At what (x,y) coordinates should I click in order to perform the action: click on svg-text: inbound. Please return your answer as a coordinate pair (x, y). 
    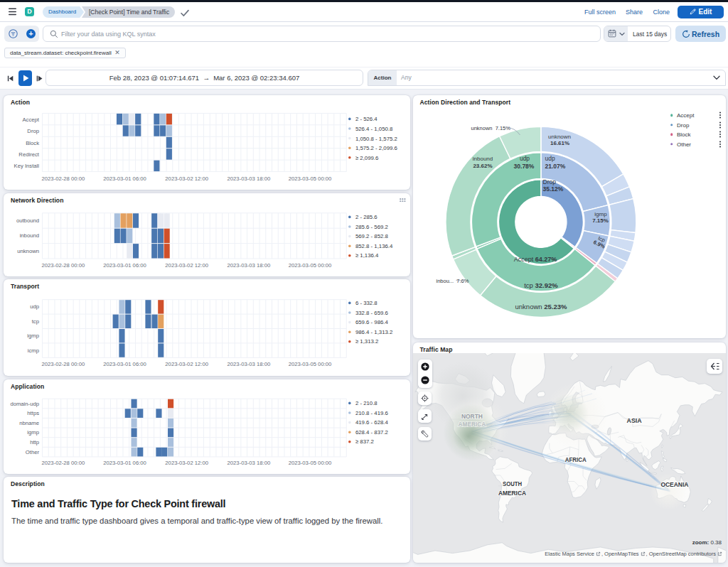
    Looking at the image, I should click on (482, 159).